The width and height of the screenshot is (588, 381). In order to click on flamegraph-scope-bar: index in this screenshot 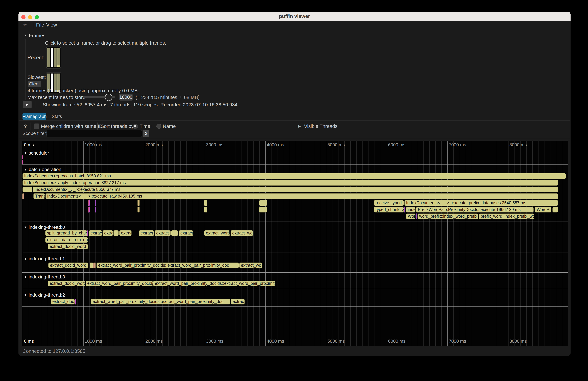, I will do `click(411, 210)`.